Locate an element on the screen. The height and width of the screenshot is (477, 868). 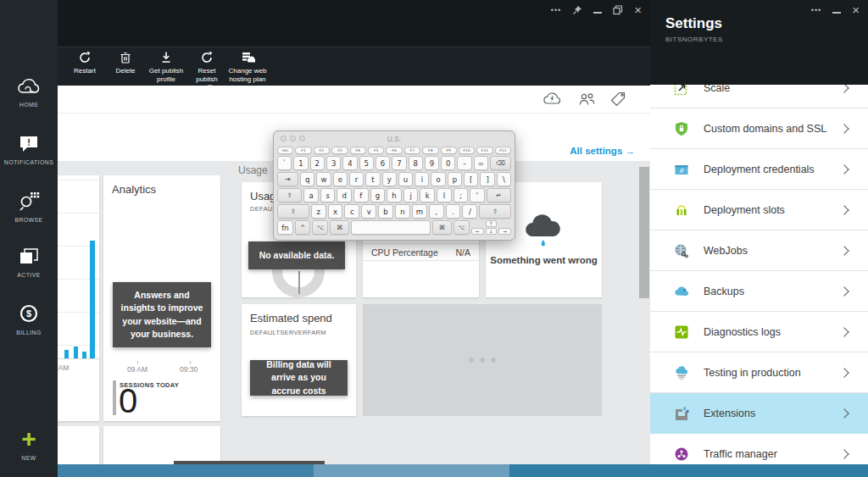
key-8: 8 is located at coordinates (415, 163).